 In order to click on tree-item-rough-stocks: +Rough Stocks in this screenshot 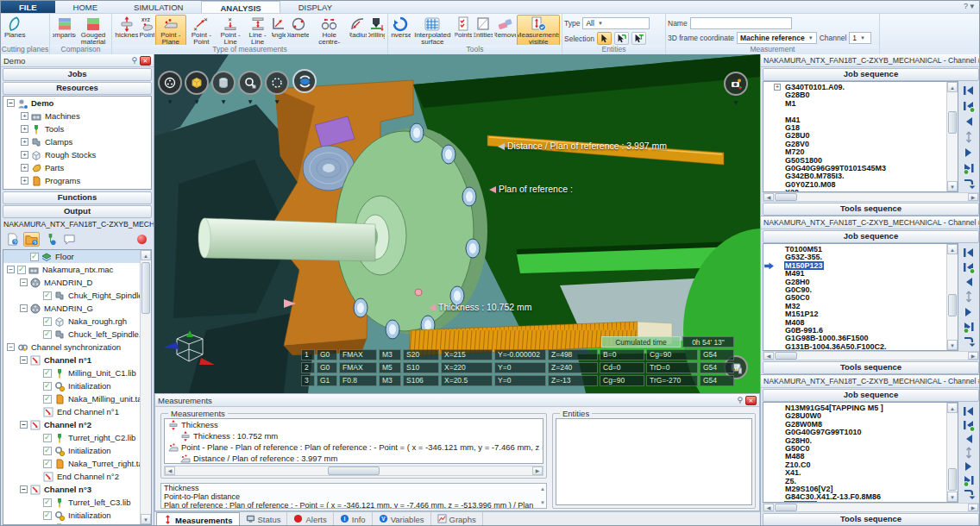, I will do `click(78, 155)`.